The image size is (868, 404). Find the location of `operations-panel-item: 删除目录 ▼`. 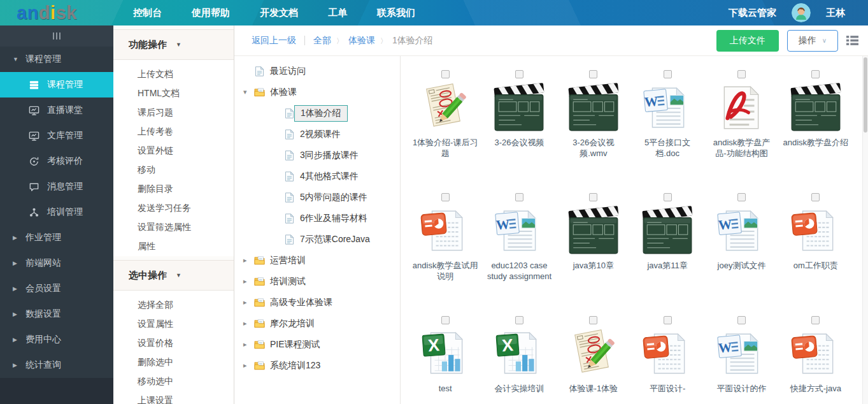

operations-panel-item: 删除目录 ▼ is located at coordinates (173, 189).